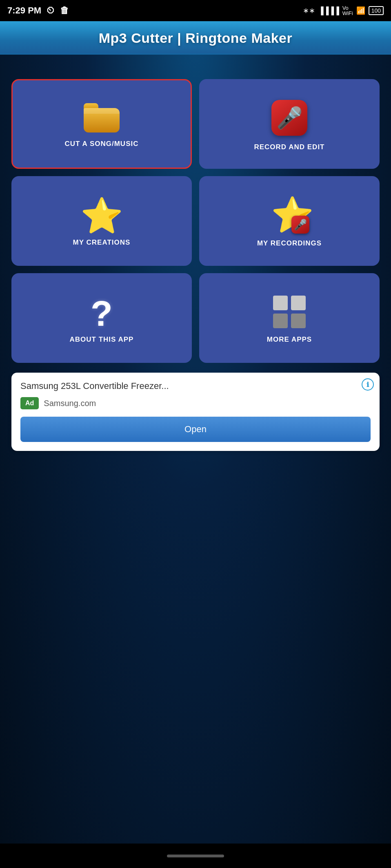 The height and width of the screenshot is (868, 391). What do you see at coordinates (289, 216) in the screenshot?
I see `star-mic-icon: ⭐ 🎤` at bounding box center [289, 216].